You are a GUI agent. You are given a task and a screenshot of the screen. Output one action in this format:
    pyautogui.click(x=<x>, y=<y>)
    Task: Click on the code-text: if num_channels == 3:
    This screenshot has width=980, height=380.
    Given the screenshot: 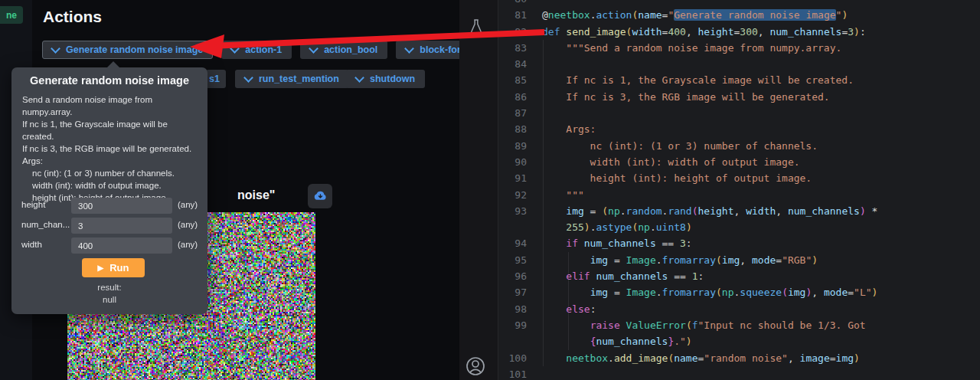 What is the action you would take?
    pyautogui.click(x=617, y=244)
    